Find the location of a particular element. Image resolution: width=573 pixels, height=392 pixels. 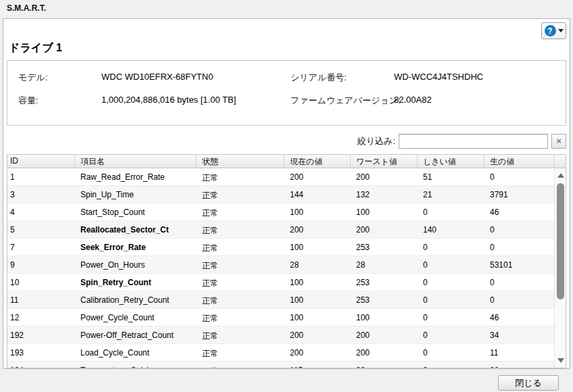

cell-raw: 11 is located at coordinates (519, 353).